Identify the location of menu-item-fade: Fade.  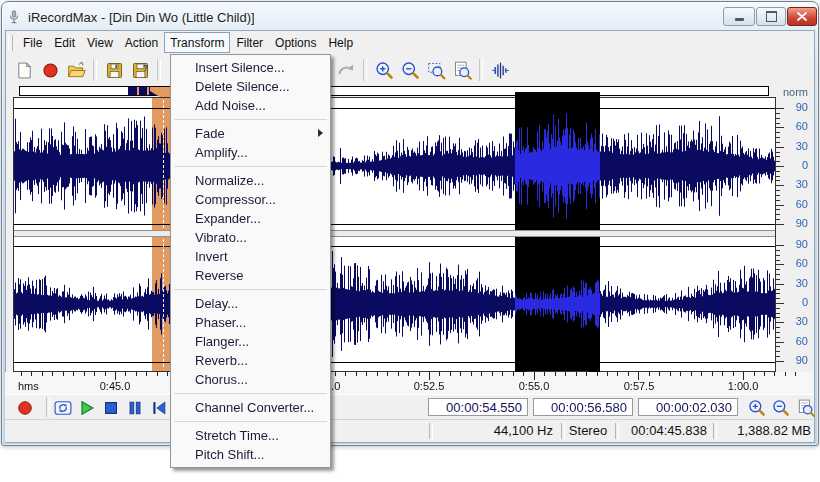
(250, 134).